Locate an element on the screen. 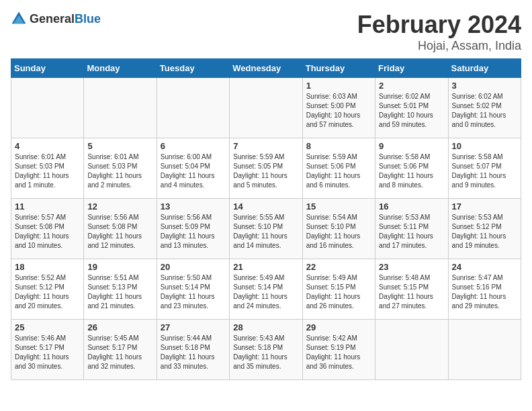  day-info: Sunrise: 5:56 AM Sunset: 5:08 PM Dayligh… is located at coordinates (120, 232).